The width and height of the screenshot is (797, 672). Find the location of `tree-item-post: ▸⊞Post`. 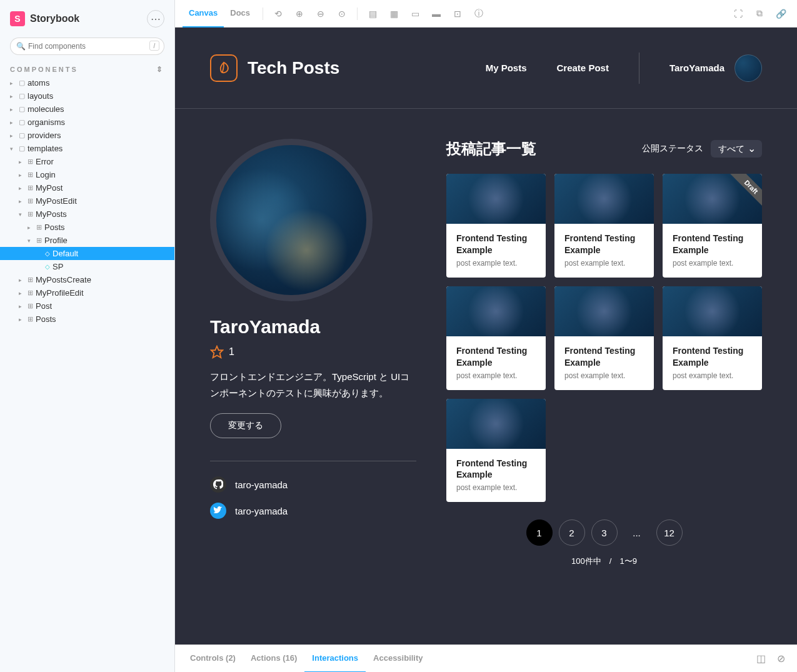

tree-item-post: ▸⊞Post is located at coordinates (88, 306).